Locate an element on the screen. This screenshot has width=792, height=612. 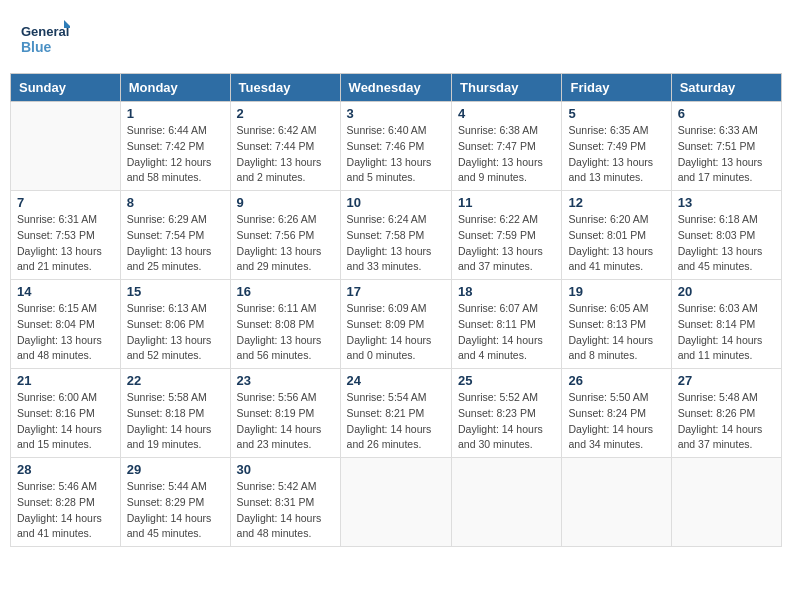
day-info: Sunrise: 6:40 AM Sunset: 7:46 PM Dayligh… is located at coordinates (396, 154).